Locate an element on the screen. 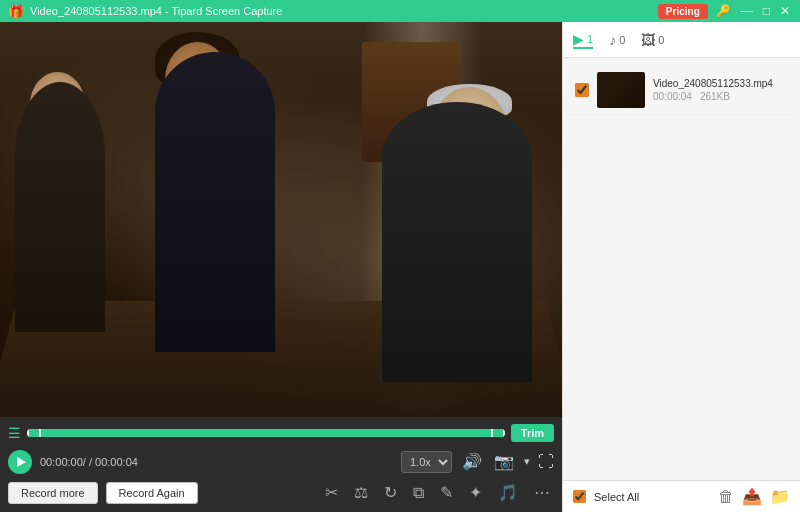  adjust-icon: ⚖ is located at coordinates (361, 492).